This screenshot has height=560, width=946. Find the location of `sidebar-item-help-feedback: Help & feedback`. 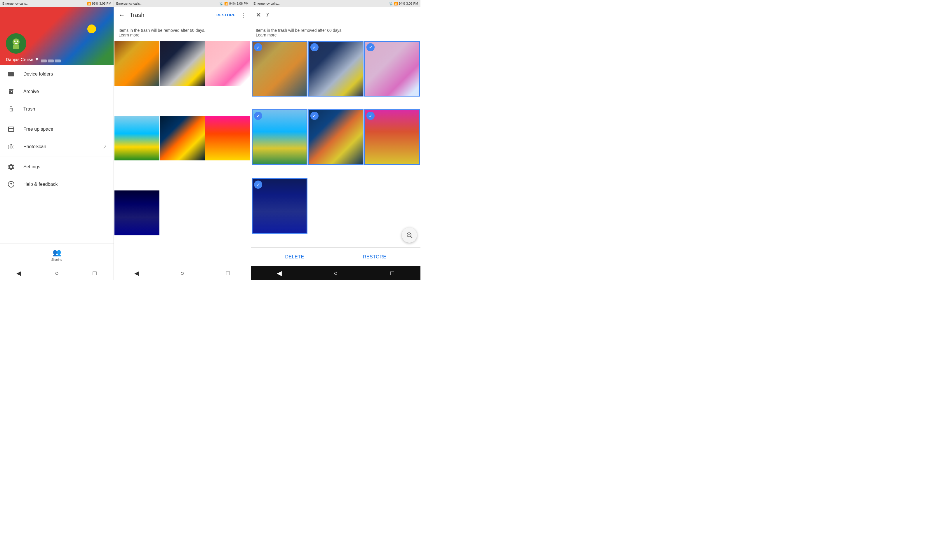

sidebar-item-help-feedback: Help & feedback is located at coordinates (57, 184).